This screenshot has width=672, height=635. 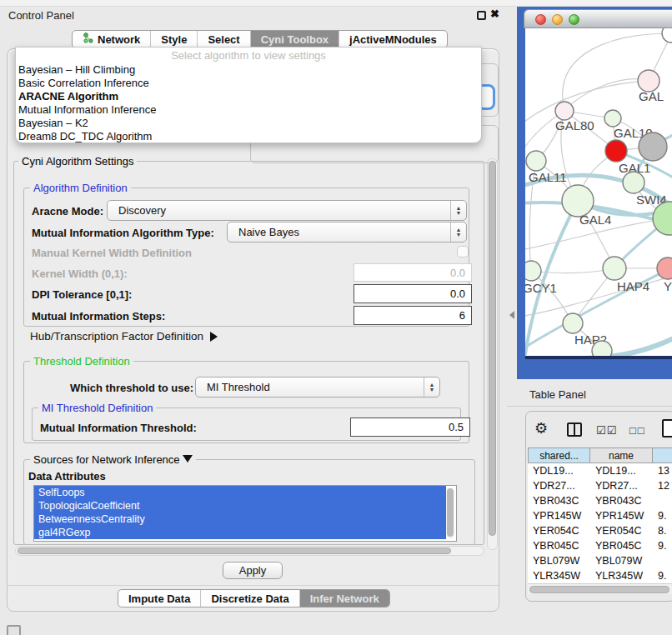 I want to click on dropdown-hint: Select algorithm to view settings, so click(x=248, y=56).